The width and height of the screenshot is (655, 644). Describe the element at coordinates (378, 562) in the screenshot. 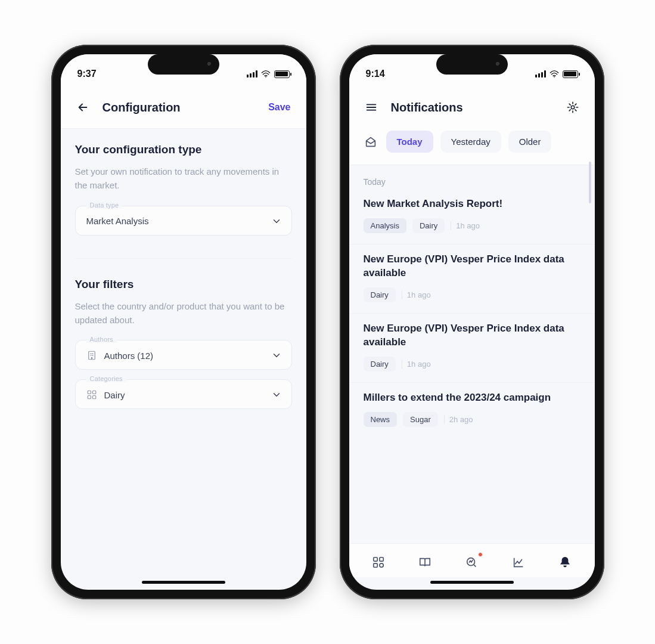

I see `dashboard-icon` at that location.